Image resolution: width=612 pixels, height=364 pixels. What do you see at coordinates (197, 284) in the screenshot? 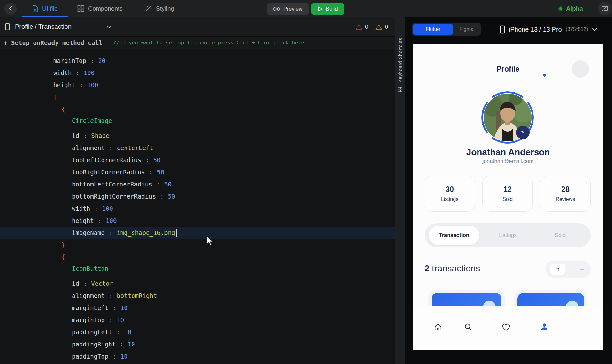
I see `code-line: id:Vector` at bounding box center [197, 284].